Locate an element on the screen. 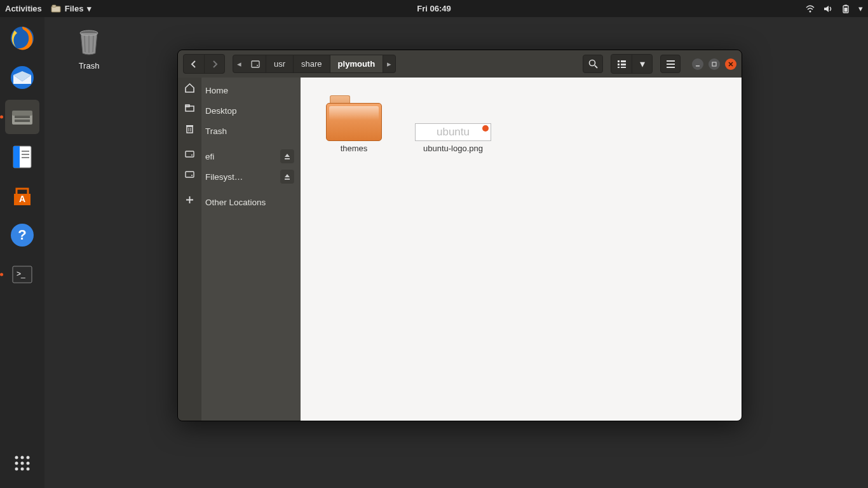  close-button is located at coordinates (731, 64).